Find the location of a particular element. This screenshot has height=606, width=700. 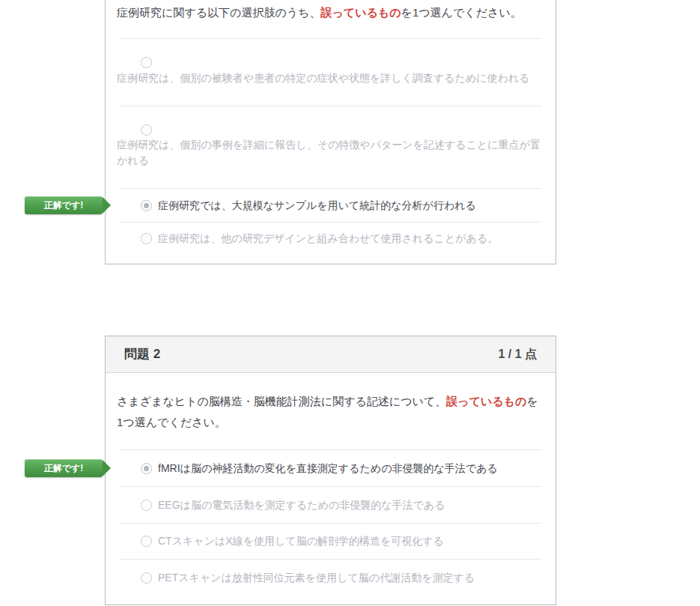

question-1-text-highlight: 誤っているもの is located at coordinates (361, 12).